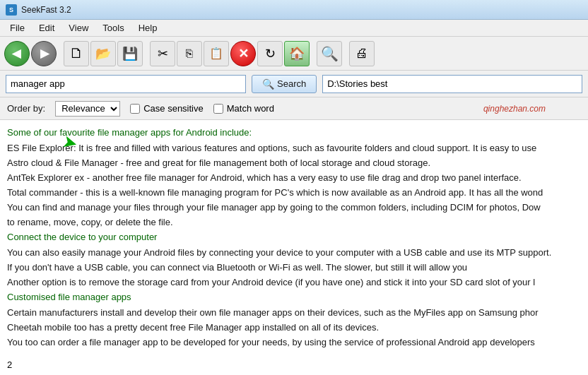 This screenshot has width=588, height=375. Describe the element at coordinates (297, 54) in the screenshot. I see `home-icon: 🏠` at that location.